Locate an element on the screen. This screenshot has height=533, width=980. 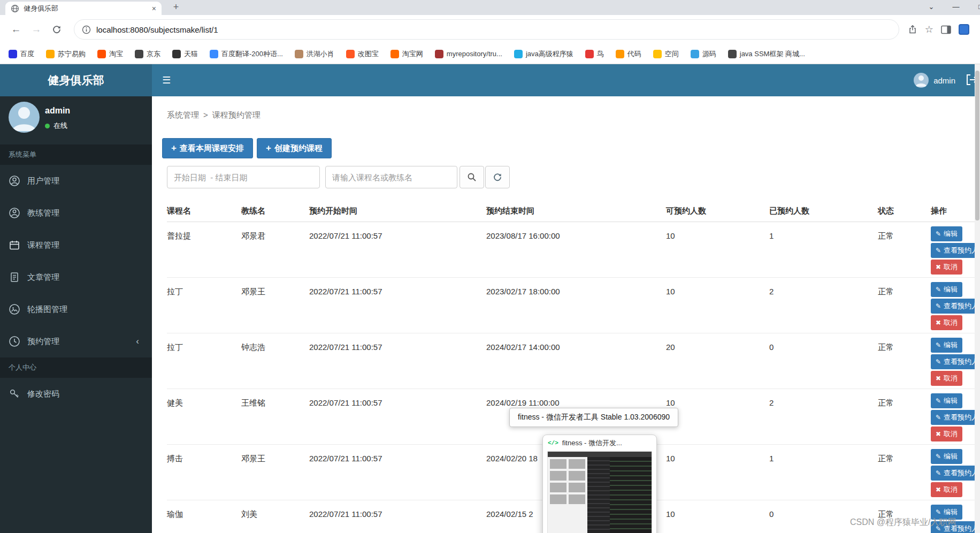
preview-screenshot is located at coordinates (600, 492).